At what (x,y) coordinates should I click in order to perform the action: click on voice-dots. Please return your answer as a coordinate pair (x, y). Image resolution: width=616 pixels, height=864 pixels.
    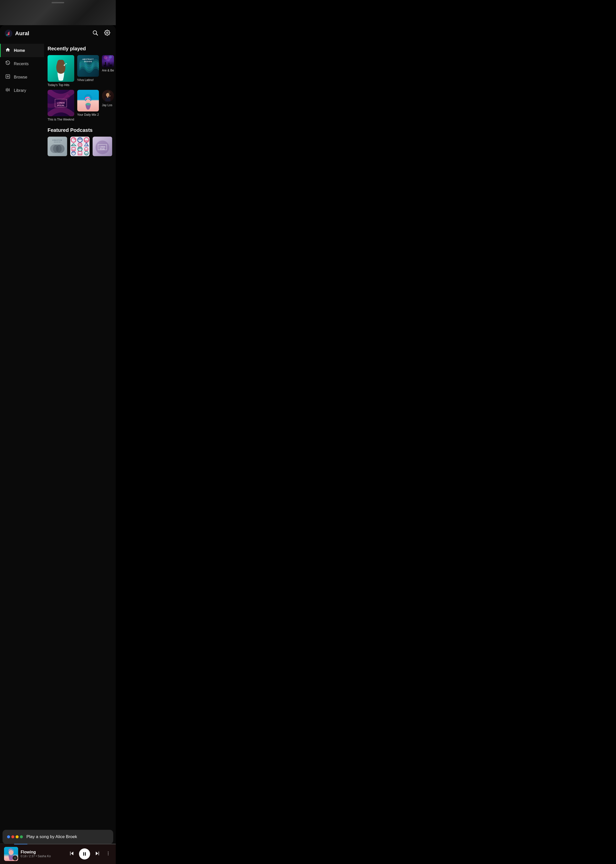
    Looking at the image, I should click on (15, 837).